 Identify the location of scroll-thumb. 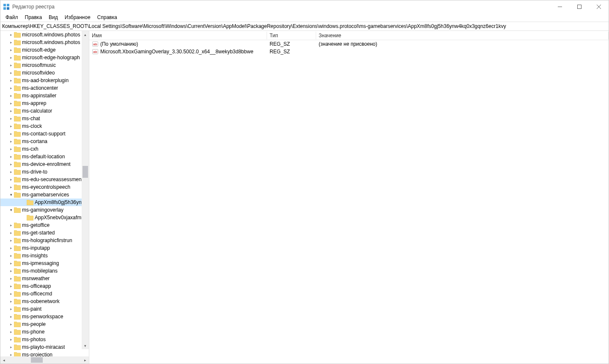
(85, 172).